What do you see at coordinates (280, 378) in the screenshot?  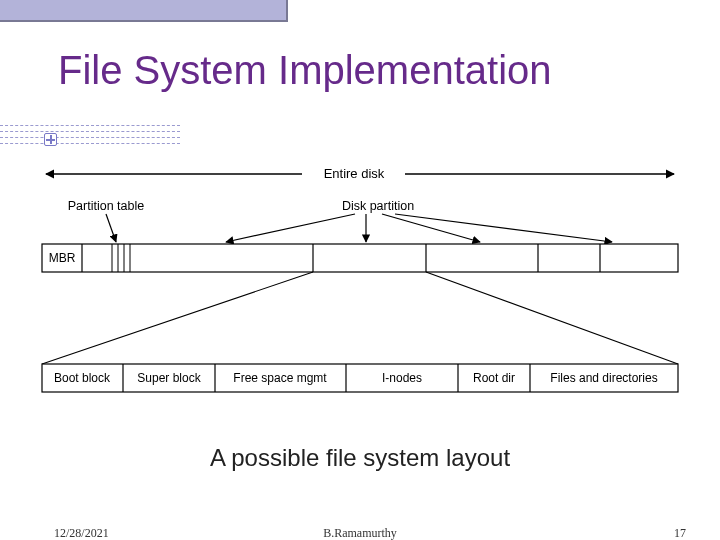 I see `free-space-label: Free space mgmt` at bounding box center [280, 378].